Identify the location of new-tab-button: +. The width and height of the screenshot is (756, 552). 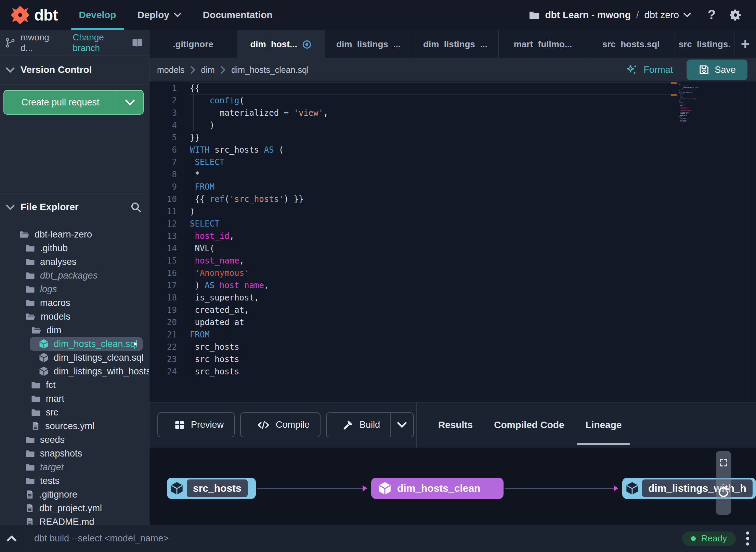
(745, 44).